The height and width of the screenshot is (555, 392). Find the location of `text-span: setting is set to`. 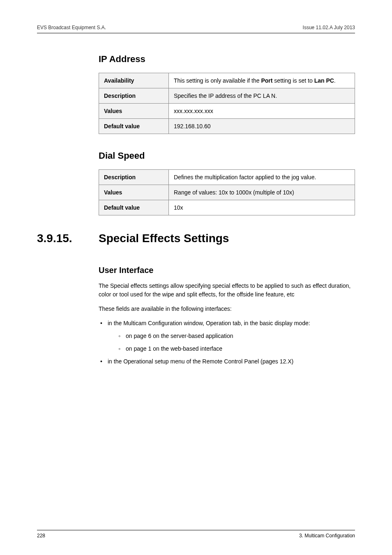

text-span: setting is set to is located at coordinates (293, 81).